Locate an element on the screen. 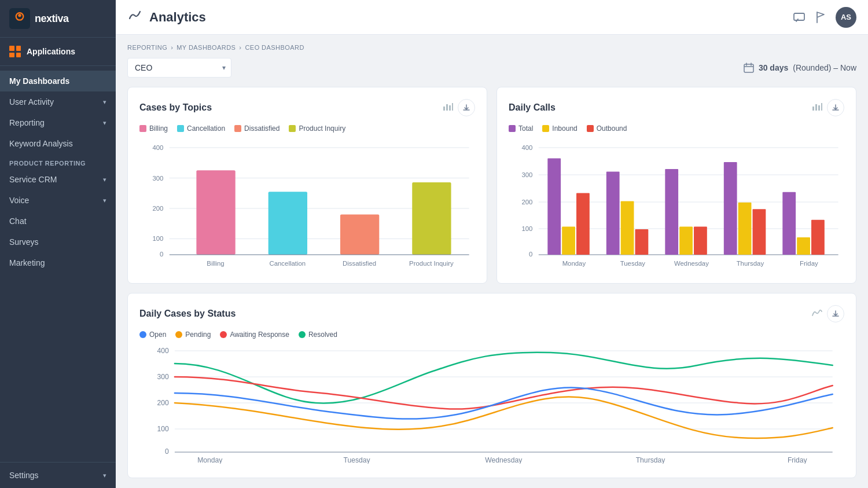 The image size is (868, 488). svg-text: 200 is located at coordinates (163, 403).